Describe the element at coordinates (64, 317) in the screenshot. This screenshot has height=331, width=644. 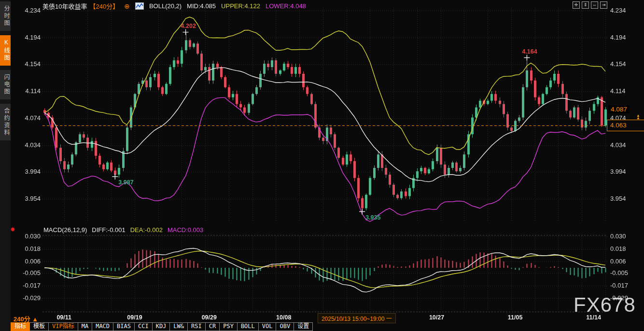
I see `date-label: 09/11` at that location.